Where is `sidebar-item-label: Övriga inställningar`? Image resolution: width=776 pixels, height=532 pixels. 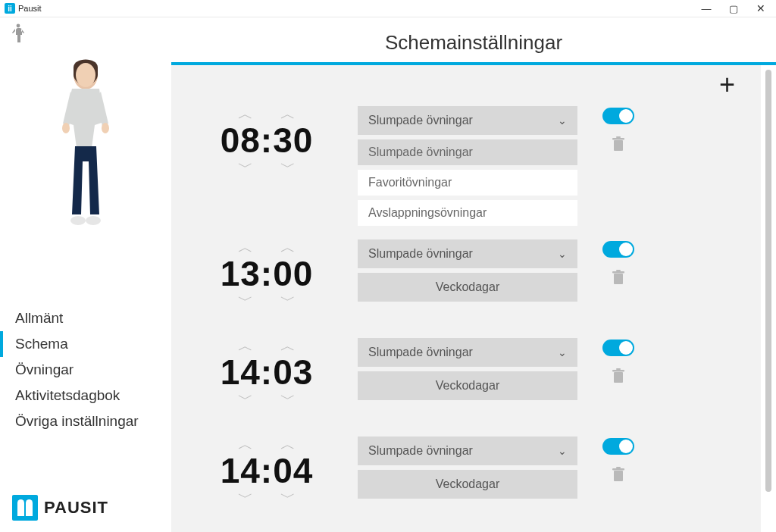 sidebar-item-label: Övriga inställningar is located at coordinates (77, 421).